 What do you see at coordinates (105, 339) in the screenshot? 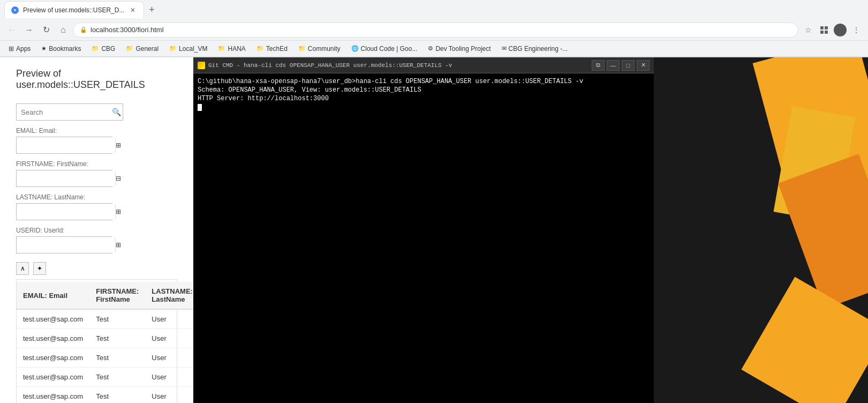
I see `table-row: test.user@sap.com Test User 2 ›` at bounding box center [105, 339].